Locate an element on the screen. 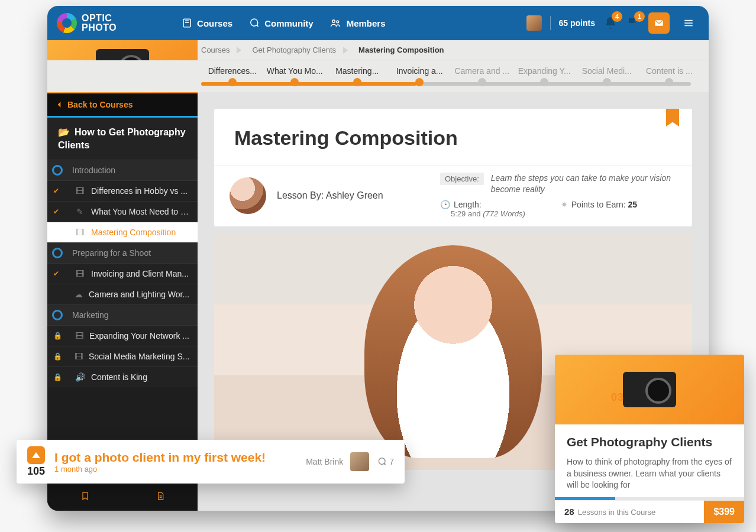  crumb-courses: Courses is located at coordinates (221, 50).